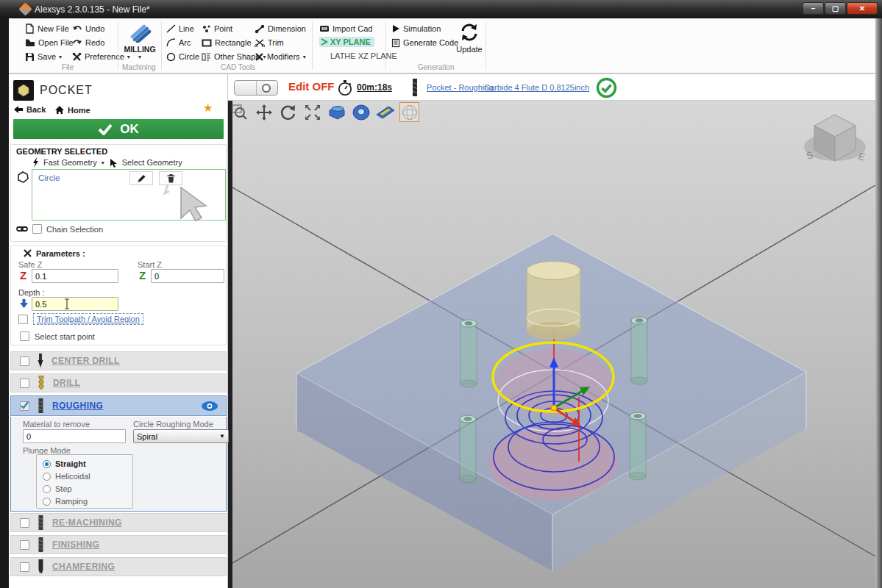 This screenshot has height=588, width=882. What do you see at coordinates (416, 29) in the screenshot?
I see `simulation-button: Simulation` at bounding box center [416, 29].